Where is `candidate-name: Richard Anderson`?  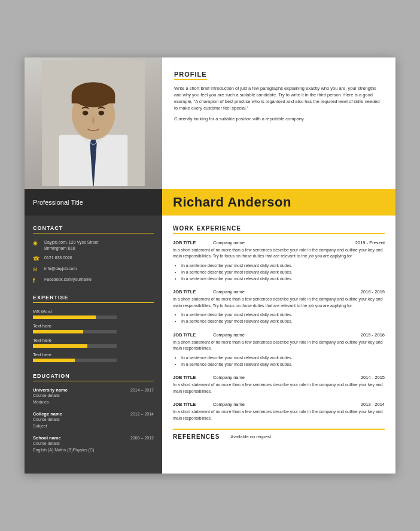 candidate-name: Richard Anderson is located at coordinates (232, 202).